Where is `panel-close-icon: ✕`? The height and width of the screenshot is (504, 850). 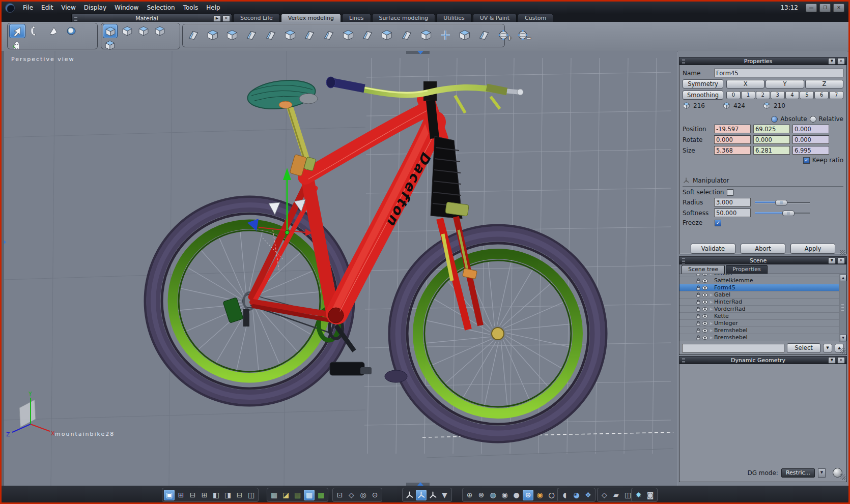 panel-close-icon: ✕ is located at coordinates (841, 260).